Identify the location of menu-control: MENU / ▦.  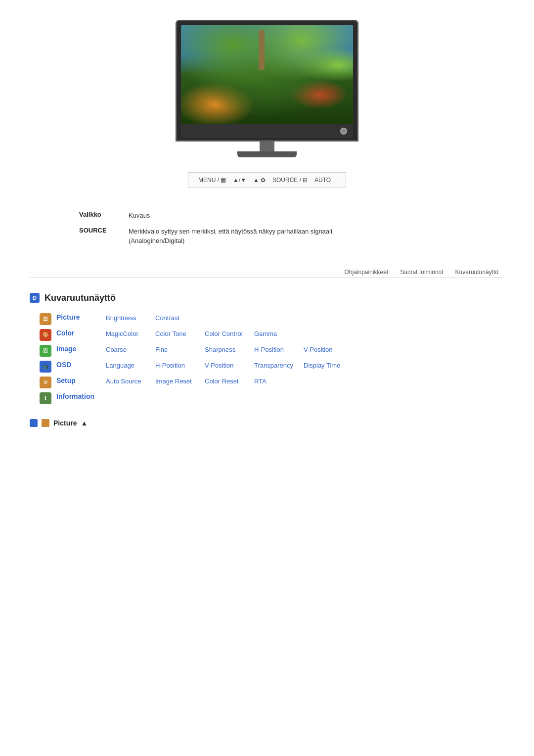
(212, 180).